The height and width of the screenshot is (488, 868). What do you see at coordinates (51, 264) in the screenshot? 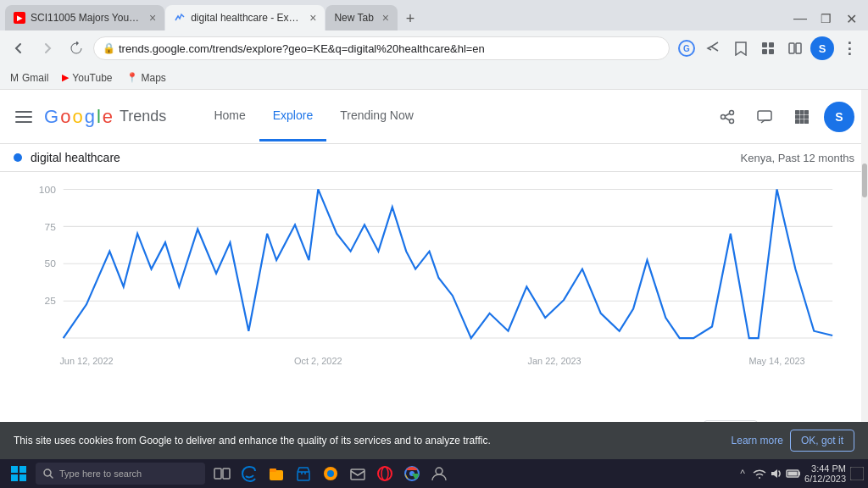
I see `svg-text: 50` at bounding box center [51, 264].